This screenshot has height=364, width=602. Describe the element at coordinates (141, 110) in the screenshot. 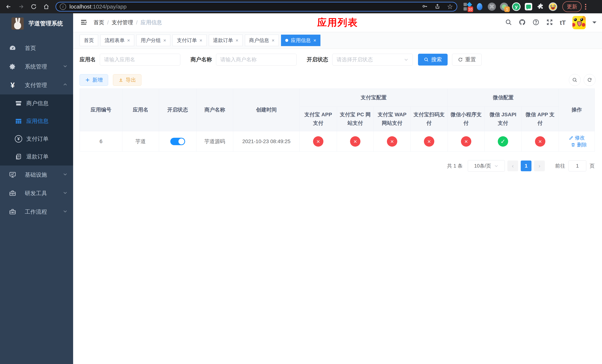

I see `col-app-name: 应用名` at that location.